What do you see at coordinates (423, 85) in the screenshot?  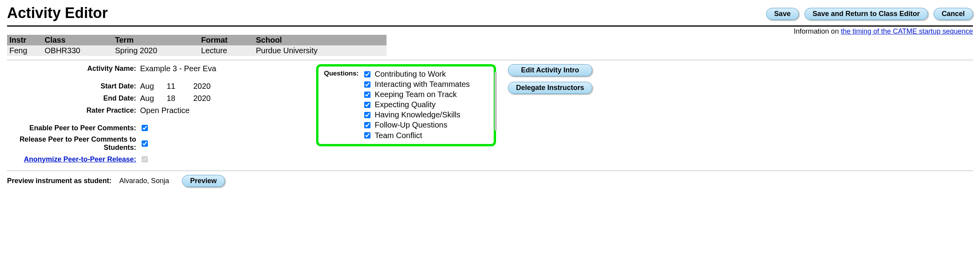 I see `question-text: Interacting with Teammates` at bounding box center [423, 85].